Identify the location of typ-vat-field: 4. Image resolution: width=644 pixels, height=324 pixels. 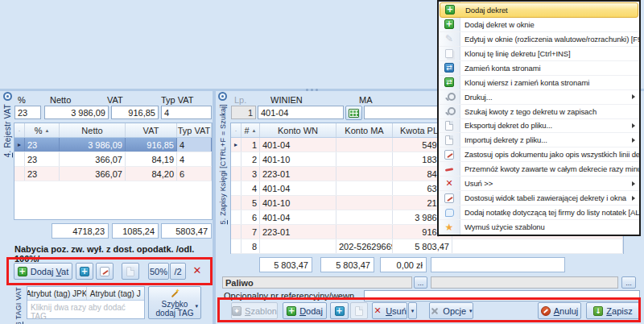
(187, 113).